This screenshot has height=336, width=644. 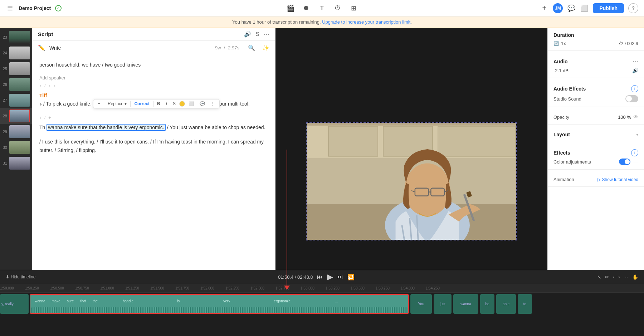 What do you see at coordinates (506, 304) in the screenshot?
I see `clip-able: able` at bounding box center [506, 304].